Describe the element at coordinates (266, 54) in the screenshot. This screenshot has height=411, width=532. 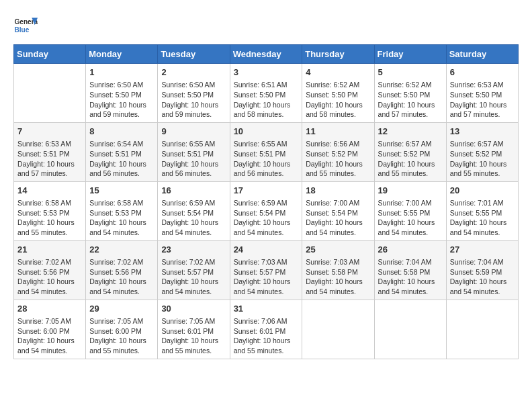
I see `day-header-wednesday: Wednesday` at that location.